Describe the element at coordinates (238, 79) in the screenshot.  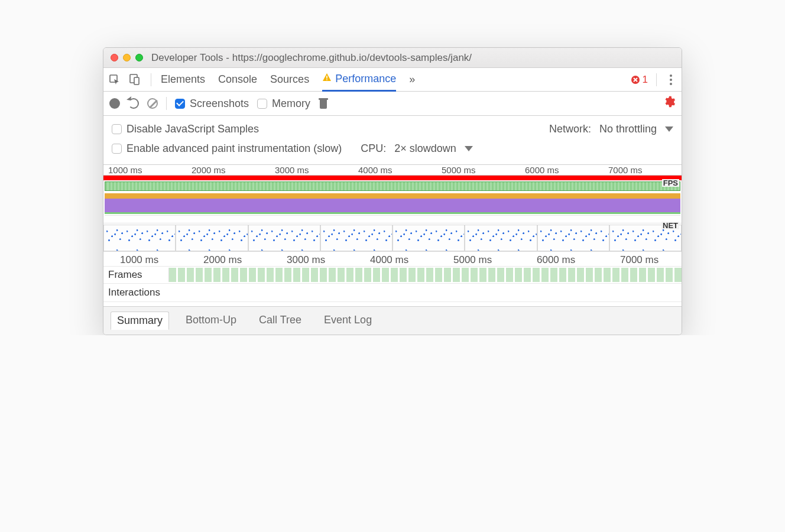
I see `tab-label: Console` at that location.